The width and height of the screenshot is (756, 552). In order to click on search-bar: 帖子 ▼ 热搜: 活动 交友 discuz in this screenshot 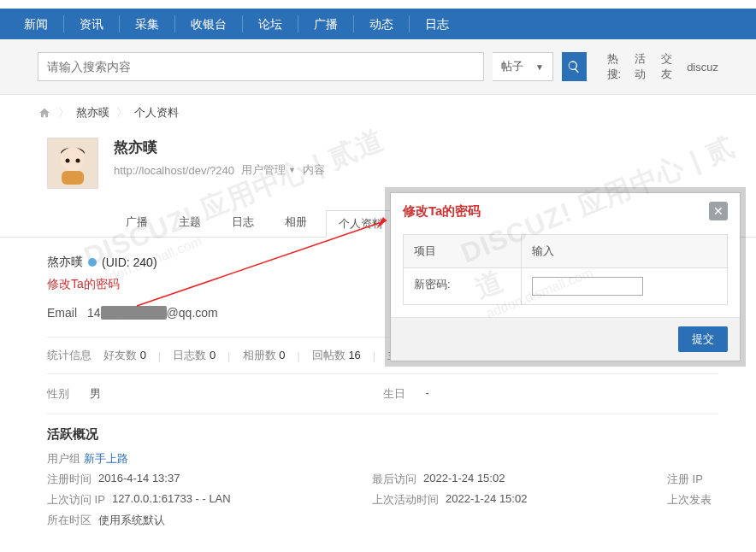, I will do `click(378, 67)`.